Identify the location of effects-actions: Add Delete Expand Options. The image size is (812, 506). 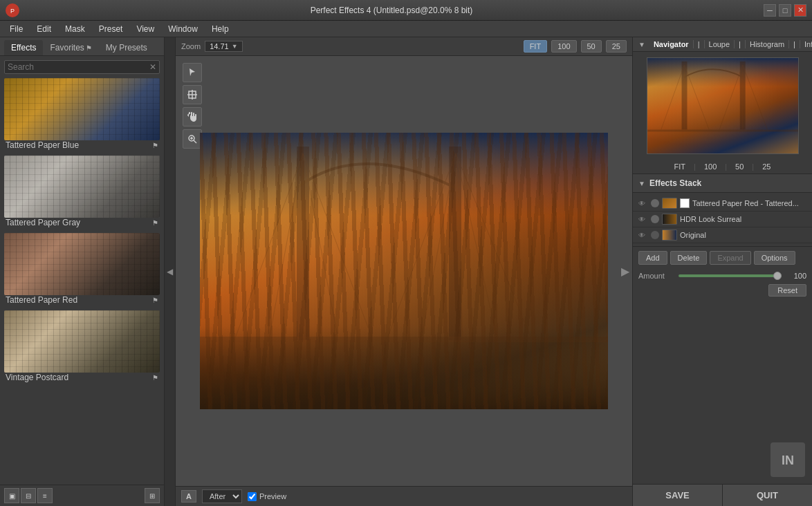
(722, 257).